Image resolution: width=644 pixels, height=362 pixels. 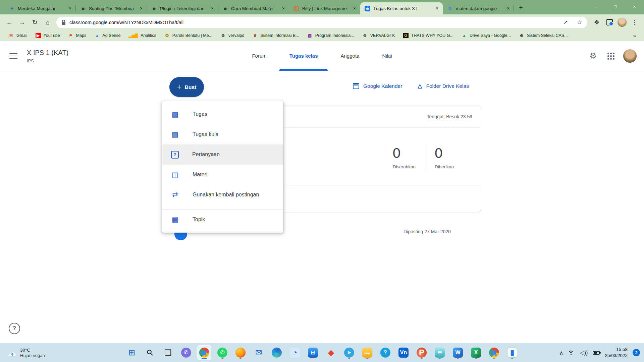 What do you see at coordinates (406, 36) in the screenshot?
I see `thats-why-icon: G` at bounding box center [406, 36].